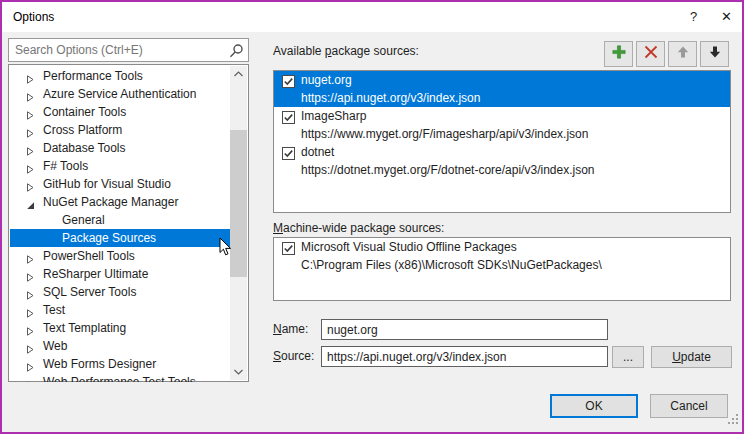 The image size is (744, 434). What do you see at coordinates (55, 346) in the screenshot?
I see `tree-item-label: Web` at bounding box center [55, 346].